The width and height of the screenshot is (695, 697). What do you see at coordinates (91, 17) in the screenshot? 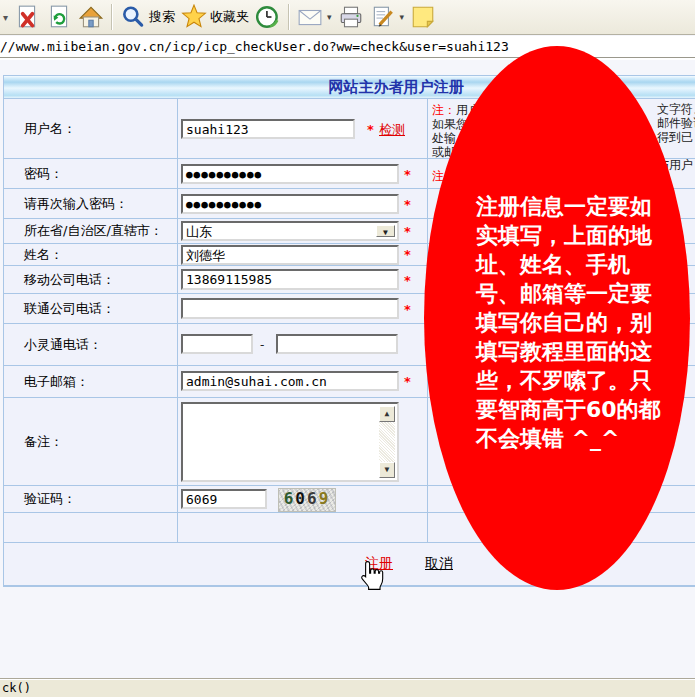
I see `home-icon` at bounding box center [91, 17].